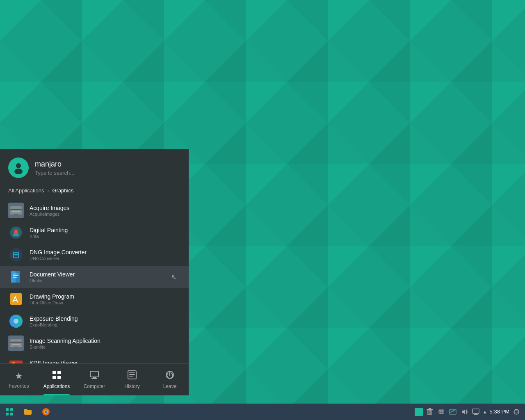 The height and width of the screenshot is (420, 525). Describe the element at coordinates (94, 277) in the screenshot. I see `app-item-document-viewer: Document Viewer Okular ↖` at that location.